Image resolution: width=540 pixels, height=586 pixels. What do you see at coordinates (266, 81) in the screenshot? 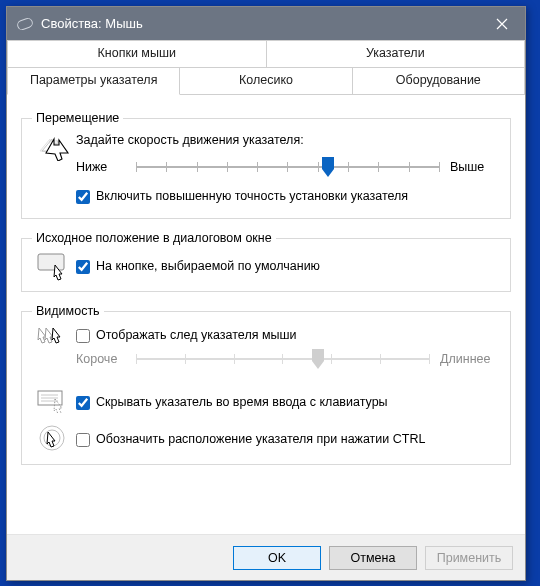
I see `tab-wheel: Колесико` at bounding box center [266, 81].